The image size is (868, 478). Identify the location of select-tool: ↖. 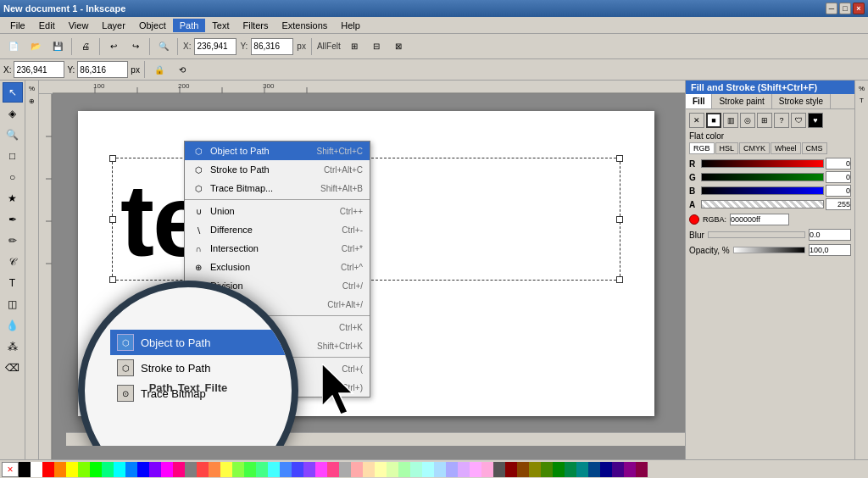
(13, 92).